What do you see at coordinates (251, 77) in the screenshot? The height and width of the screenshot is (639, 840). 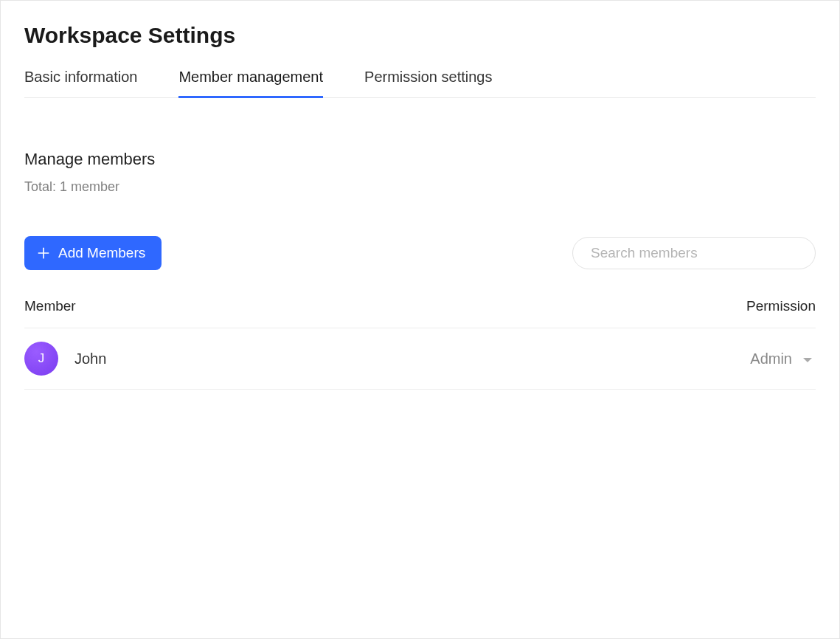 I see `tab-label: Member management` at bounding box center [251, 77].